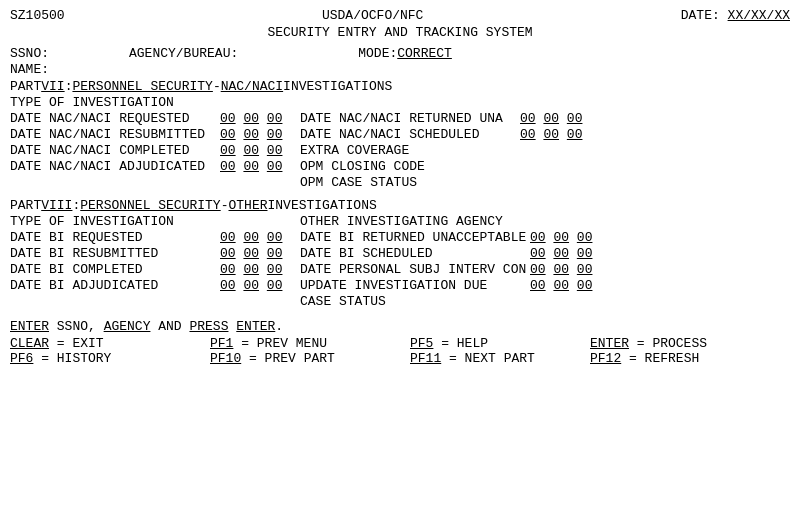 The width and height of the screenshot is (800, 508). Describe the element at coordinates (30, 70) in the screenshot. I see `name-label: NAME:` at that location.